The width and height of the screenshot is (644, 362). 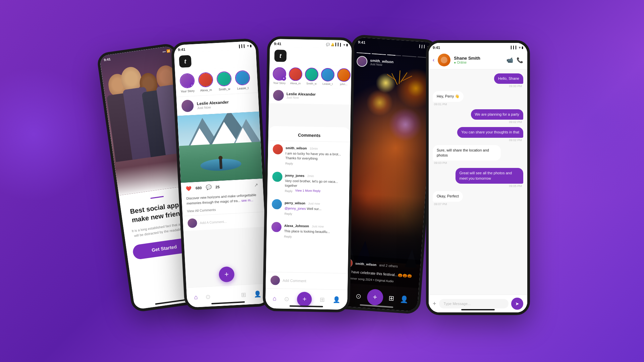 I want to click on comment-reply-jenny: Reply, so click(x=288, y=191).